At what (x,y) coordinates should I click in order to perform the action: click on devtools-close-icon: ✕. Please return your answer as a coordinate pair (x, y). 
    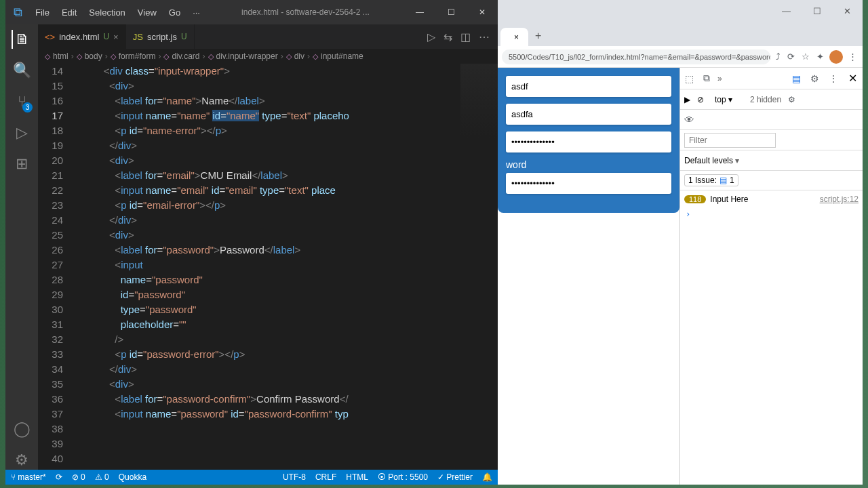
    Looking at the image, I should click on (853, 79).